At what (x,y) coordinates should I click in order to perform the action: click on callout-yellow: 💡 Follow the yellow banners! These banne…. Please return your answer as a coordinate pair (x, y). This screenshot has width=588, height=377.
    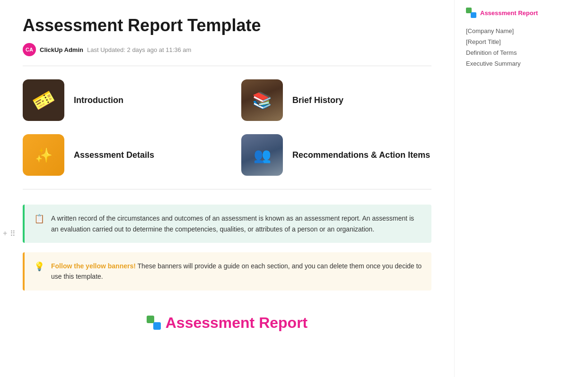
    Looking at the image, I should click on (227, 271).